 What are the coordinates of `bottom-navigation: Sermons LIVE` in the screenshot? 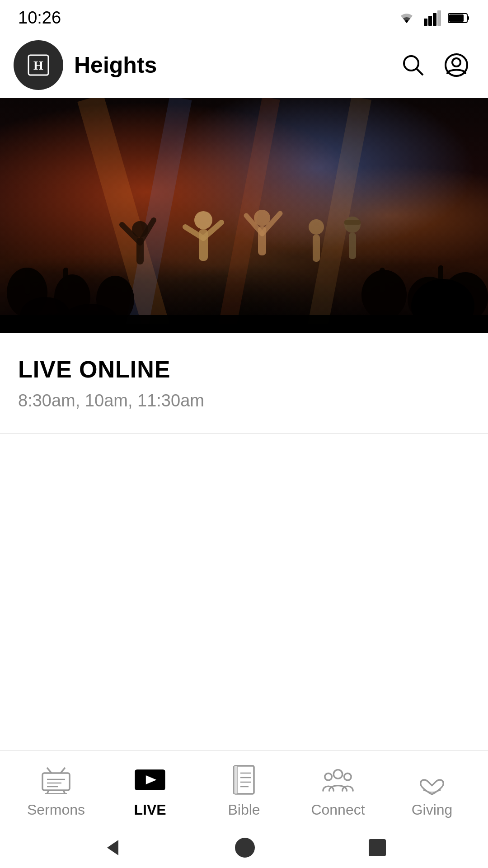 It's located at (244, 789).